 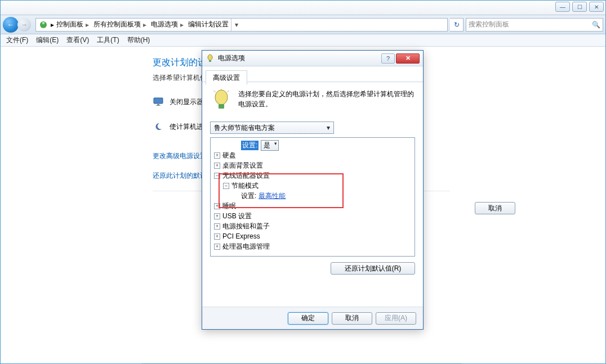 What do you see at coordinates (43, 25) in the screenshot?
I see `control-panel-icon` at bounding box center [43, 25].